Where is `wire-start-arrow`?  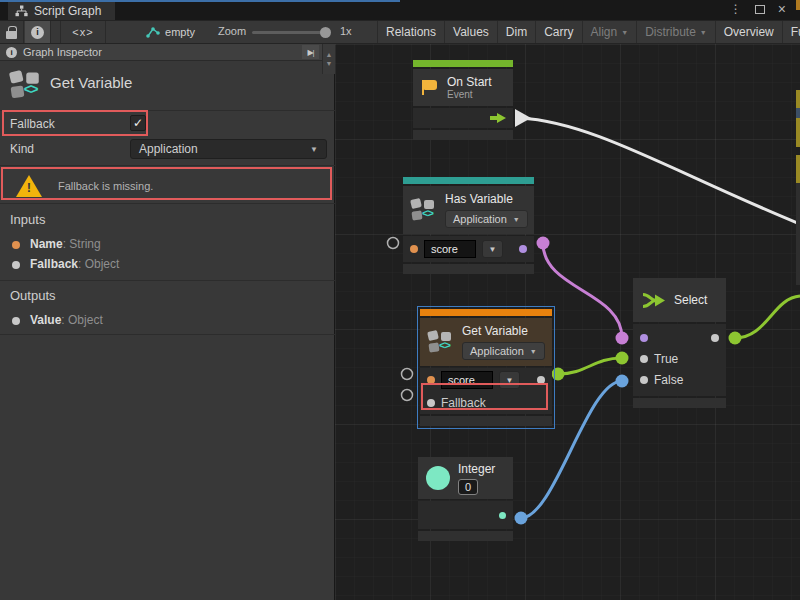
wire-start-arrow is located at coordinates (523, 118).